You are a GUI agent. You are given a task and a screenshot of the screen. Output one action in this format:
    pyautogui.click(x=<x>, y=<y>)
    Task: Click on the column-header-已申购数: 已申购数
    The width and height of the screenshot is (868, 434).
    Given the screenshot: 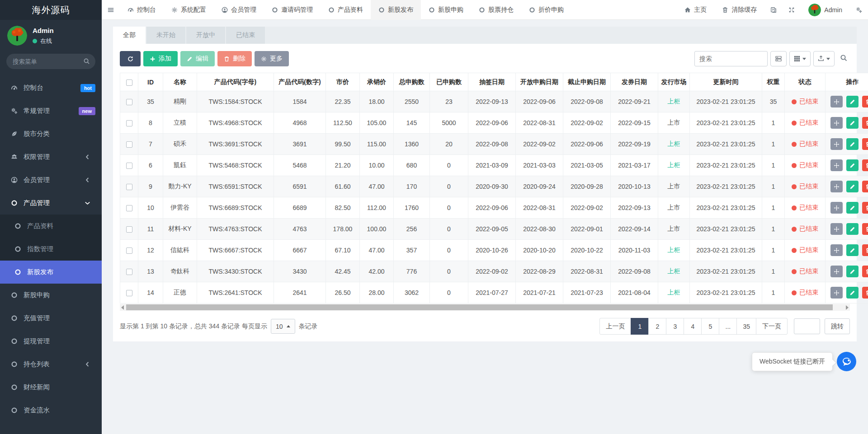 What is the action you would take?
    pyautogui.click(x=449, y=82)
    